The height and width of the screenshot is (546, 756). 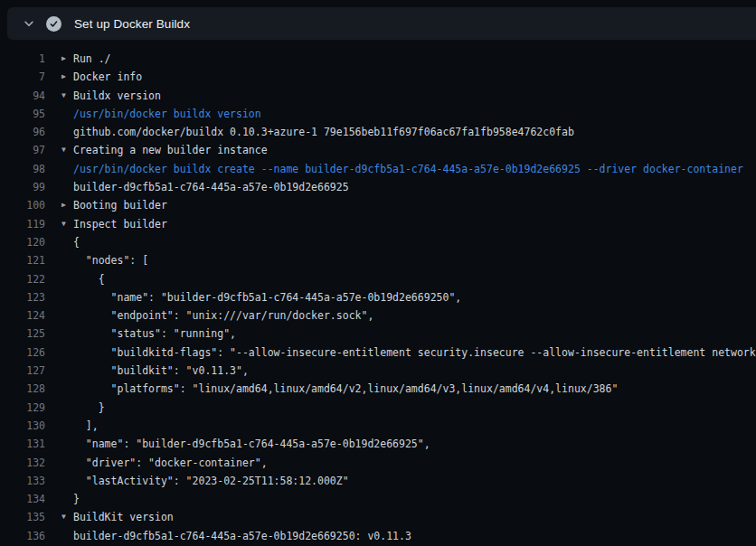 What do you see at coordinates (23, 132) in the screenshot?
I see `line-number: 96` at bounding box center [23, 132].